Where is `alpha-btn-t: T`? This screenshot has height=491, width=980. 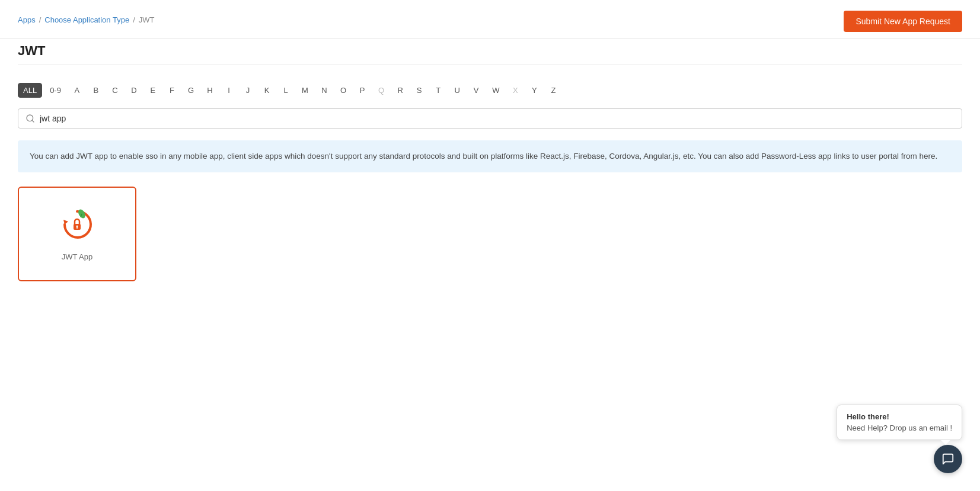
alpha-btn-t: T is located at coordinates (438, 90).